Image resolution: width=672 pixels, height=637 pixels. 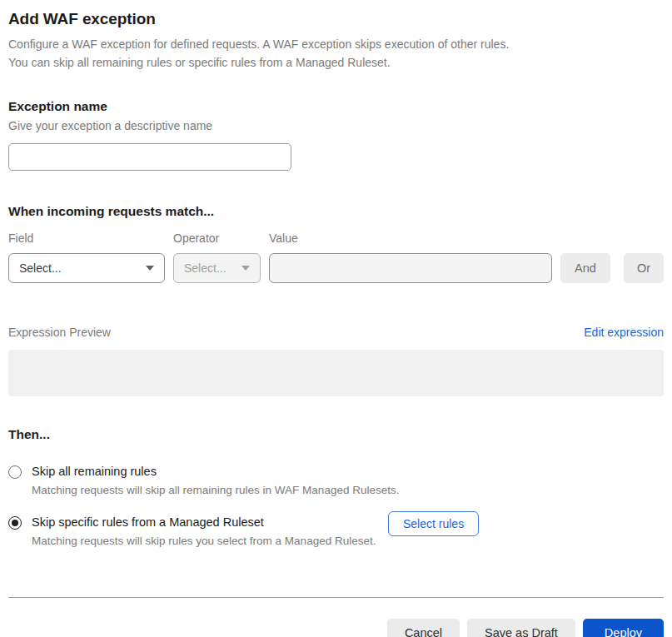 What do you see at coordinates (623, 628) in the screenshot?
I see `deploy-button: Deploy` at bounding box center [623, 628].